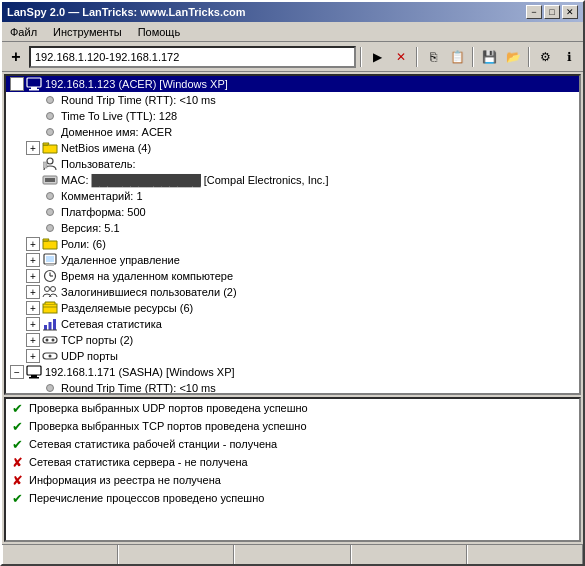 Image resolution: width=585 pixels, height=566 pixels. I want to click on expander-logged: +, so click(33, 292).